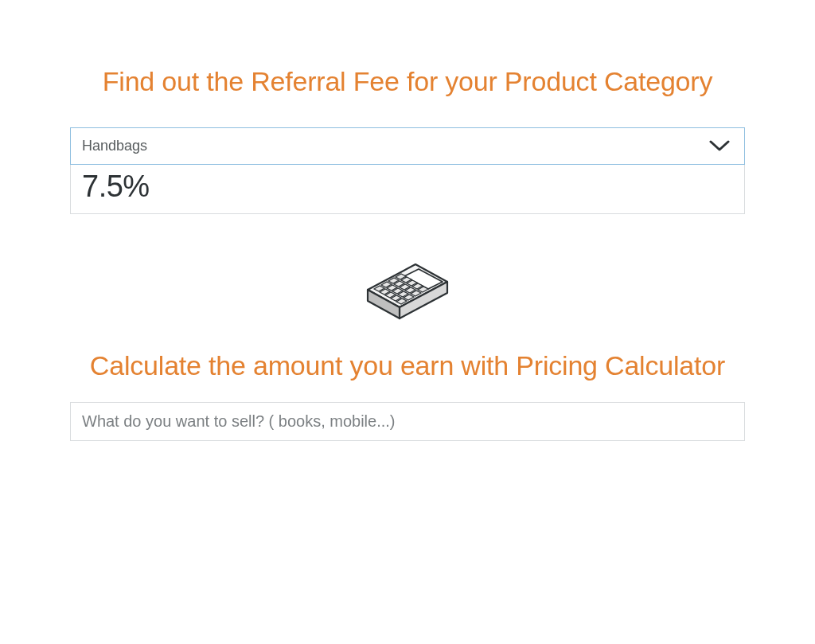 The height and width of the screenshot is (644, 815). I want to click on referral-fee-value: 7.5%, so click(116, 186).